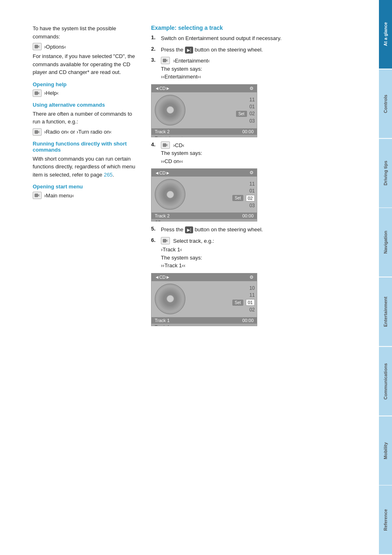 This screenshot has height=555, width=392. Describe the element at coordinates (257, 230) in the screenshot. I see `step-5: 5. Press the ▶| button on the steering w…` at that location.